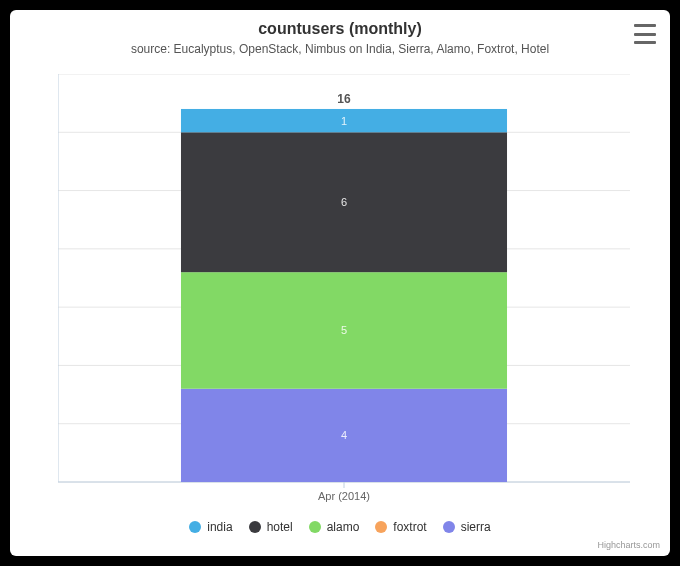 The image size is (680, 566). I want to click on x-category-label: Apr (2014), so click(344, 496).